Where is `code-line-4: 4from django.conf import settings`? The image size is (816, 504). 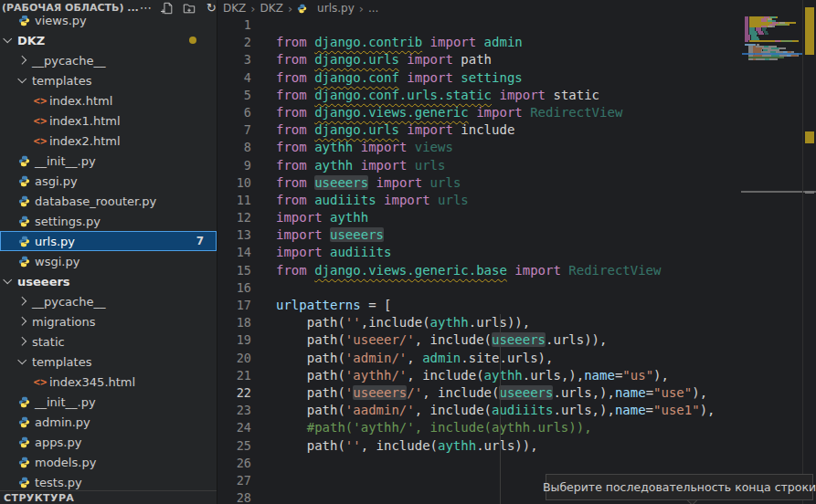 code-line-4: 4from django.conf import settings is located at coordinates (511, 79).